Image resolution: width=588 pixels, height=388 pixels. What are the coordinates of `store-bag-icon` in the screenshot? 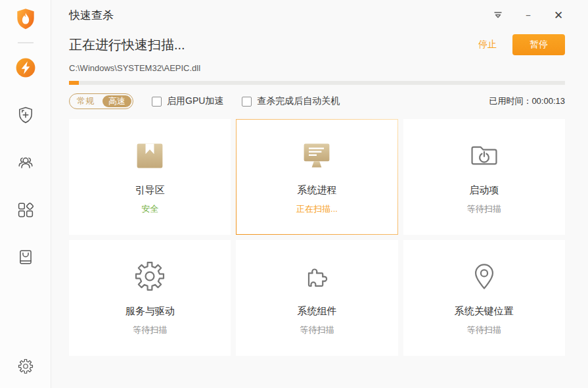 It's located at (26, 257).